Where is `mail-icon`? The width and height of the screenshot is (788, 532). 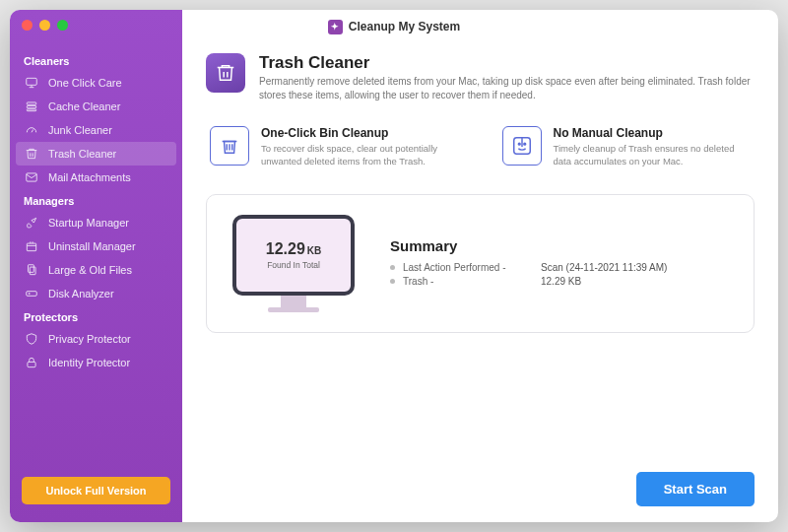 mail-icon is located at coordinates (32, 177).